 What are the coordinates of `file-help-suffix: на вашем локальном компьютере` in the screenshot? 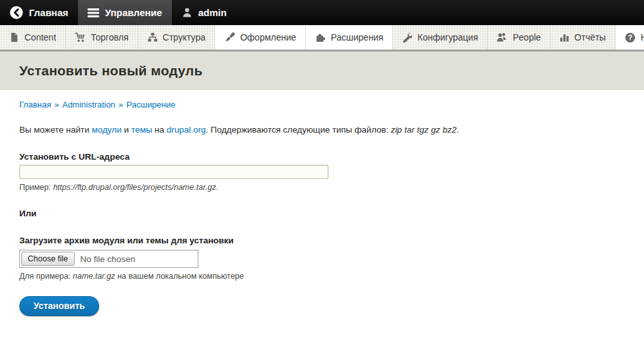 It's located at (180, 276).